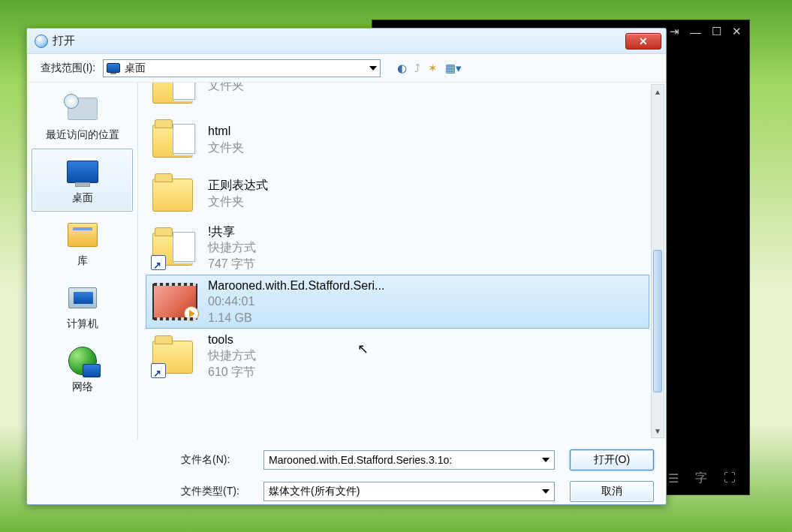 The height and width of the screenshot is (532, 792). Describe the element at coordinates (191, 314) in the screenshot. I see `play-overlay-icon` at that location.